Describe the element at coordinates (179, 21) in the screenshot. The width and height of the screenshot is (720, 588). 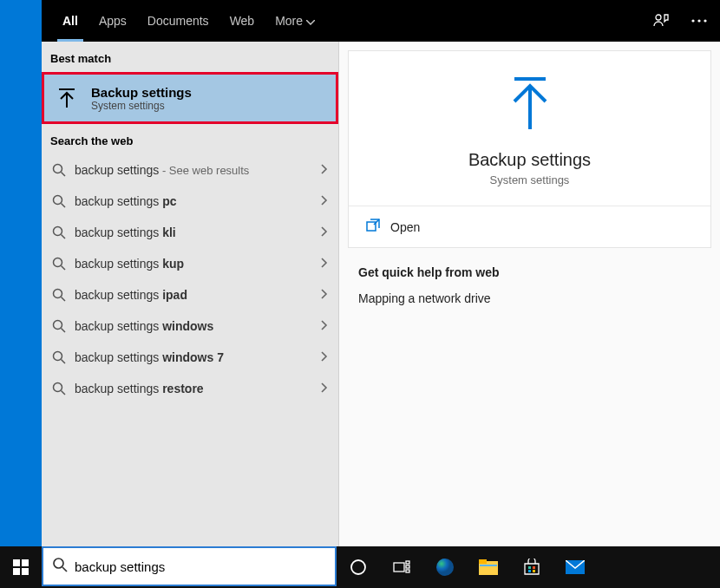
I see `tab-documents: Documents` at that location.